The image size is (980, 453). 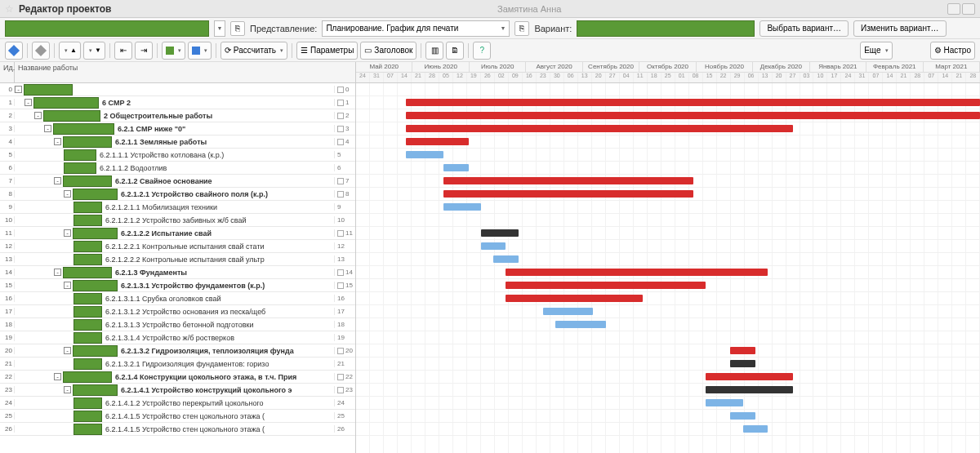 I want to click on task-row: 216.2.1.3.2.1 Гидроизоляция фундаментов:…, so click(x=178, y=364).